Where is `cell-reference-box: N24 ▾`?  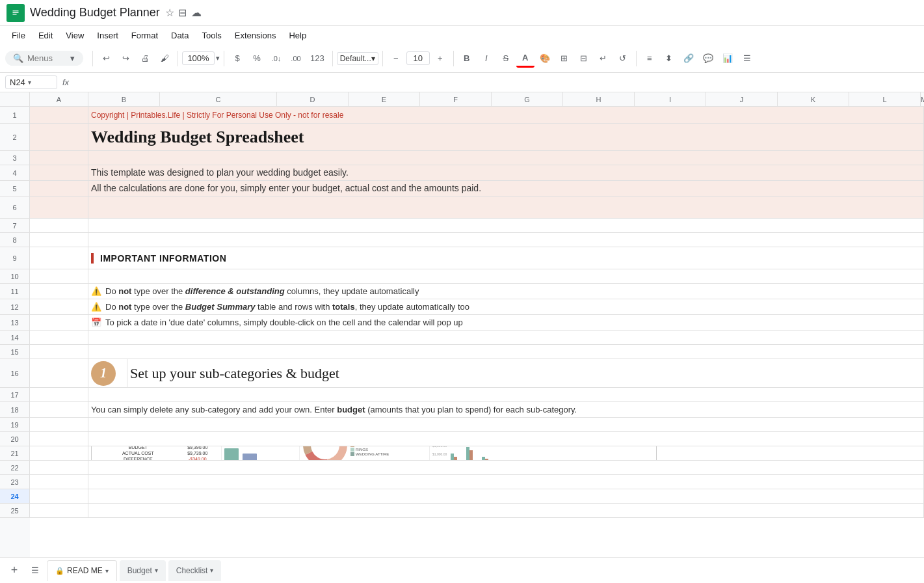
cell-reference-box: N24 ▾ is located at coordinates (31, 82).